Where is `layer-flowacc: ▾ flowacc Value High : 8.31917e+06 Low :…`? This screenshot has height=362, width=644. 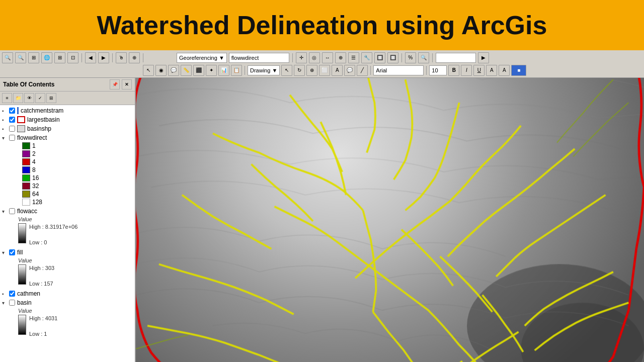
layer-flowacc: ▾ flowacc Value High : 8.31917e+06 Low :… is located at coordinates (67, 227).